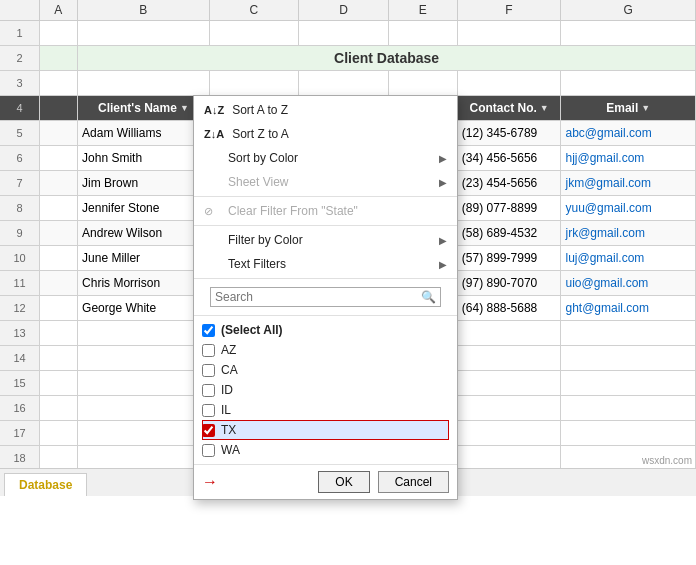 The width and height of the screenshot is (696, 565). What do you see at coordinates (348, 84) in the screenshot?
I see `row-3: 3` at bounding box center [348, 84].